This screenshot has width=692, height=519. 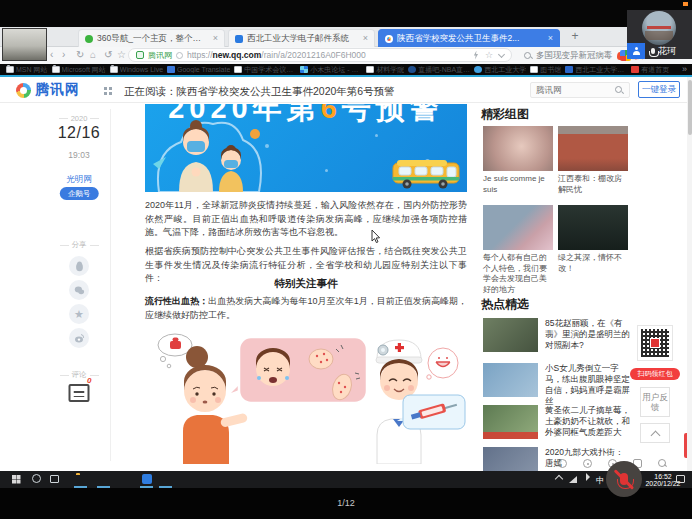 What do you see at coordinates (36, 478) in the screenshot?
I see `cortana-icon` at bounding box center [36, 478].